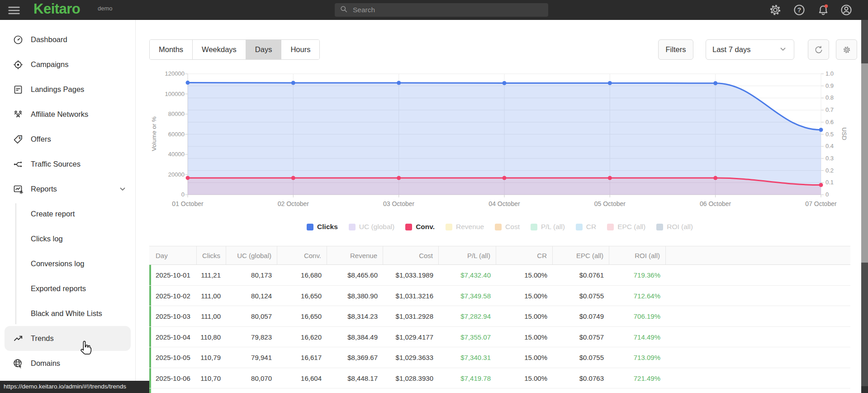 The width and height of the screenshot is (868, 393). I want to click on legend-item-p-l-all-: P/L (all), so click(548, 227).